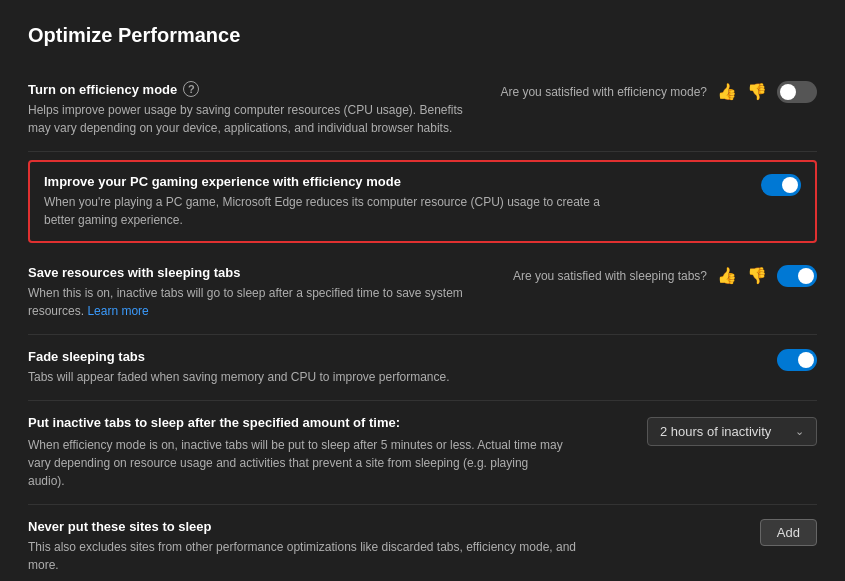 The image size is (845, 581). What do you see at coordinates (757, 92) in the screenshot?
I see `efficiency-thumbs-down-icon: 👎` at bounding box center [757, 92].